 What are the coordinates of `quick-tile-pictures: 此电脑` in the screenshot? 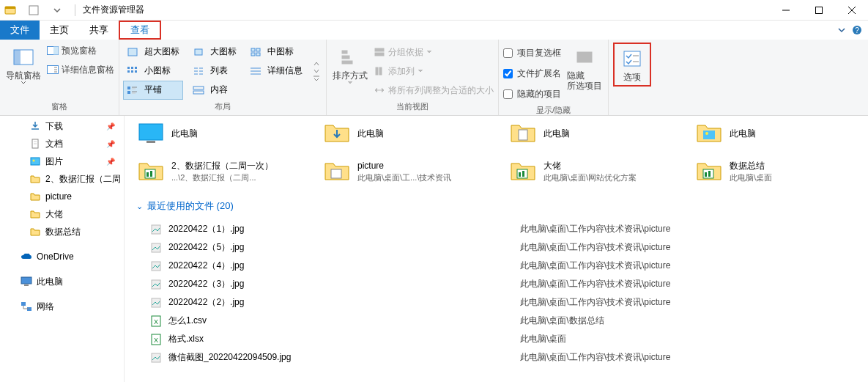 It's located at (774, 133).